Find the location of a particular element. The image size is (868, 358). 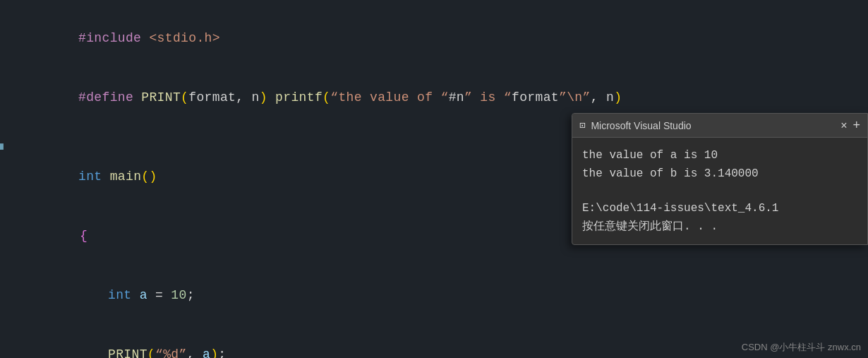

terminal-popup: ⊡ Microsoft Visual Studio × + the value … is located at coordinates (720, 179).